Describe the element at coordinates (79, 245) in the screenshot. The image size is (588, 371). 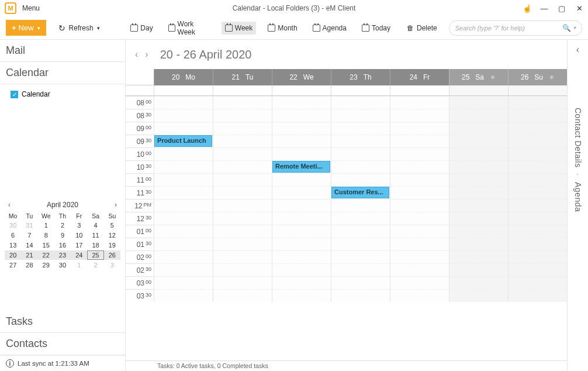
I see `datepicker-day: 17` at that location.